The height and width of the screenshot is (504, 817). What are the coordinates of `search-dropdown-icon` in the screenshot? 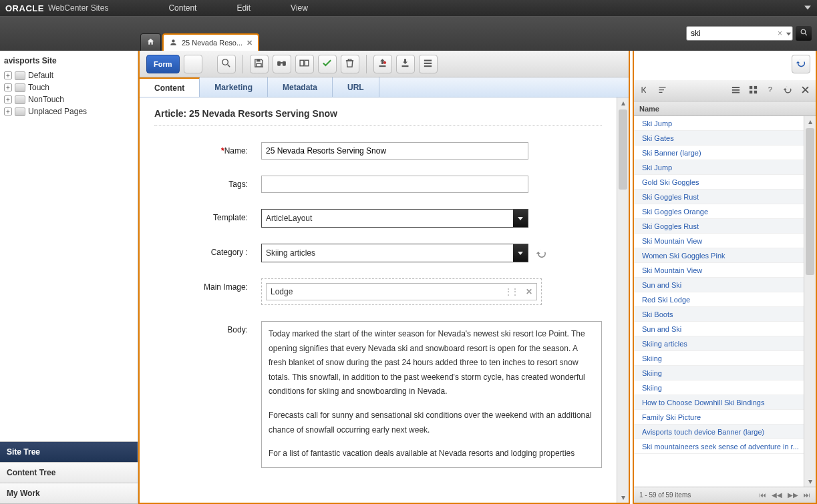 It's located at (788, 34).